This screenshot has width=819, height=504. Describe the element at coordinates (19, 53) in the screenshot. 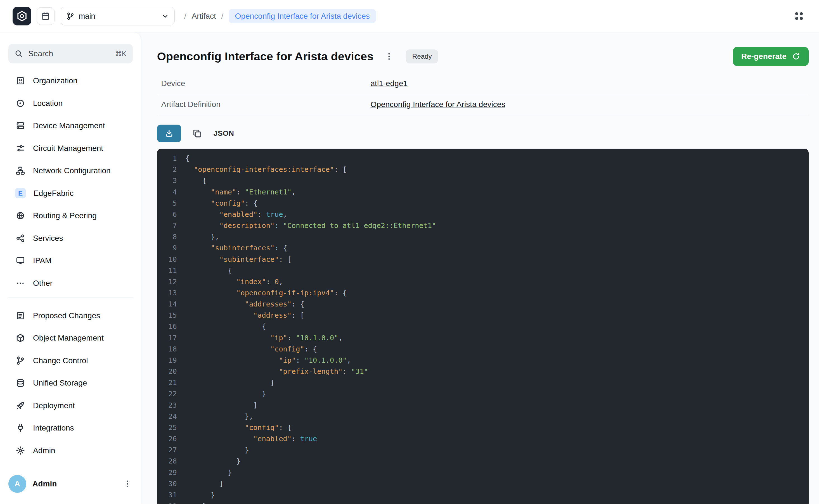

I see `search-icon` at that location.